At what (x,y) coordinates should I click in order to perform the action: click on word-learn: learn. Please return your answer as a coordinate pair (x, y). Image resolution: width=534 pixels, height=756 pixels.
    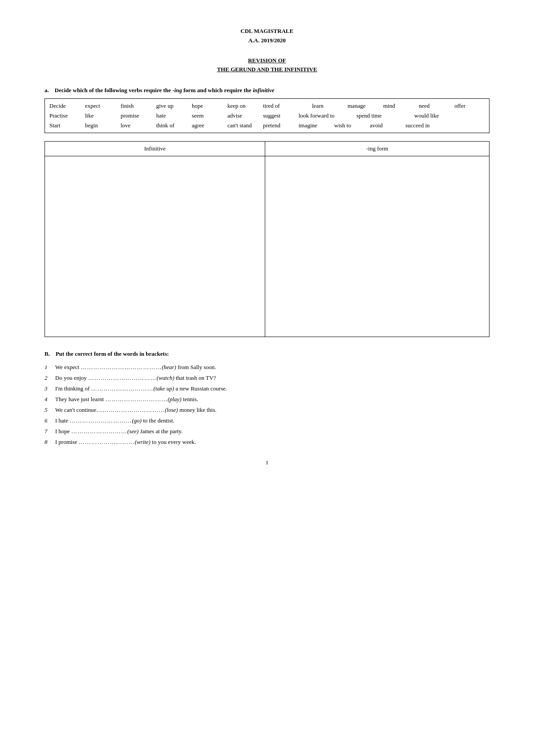
    Looking at the image, I should click on (330, 106).